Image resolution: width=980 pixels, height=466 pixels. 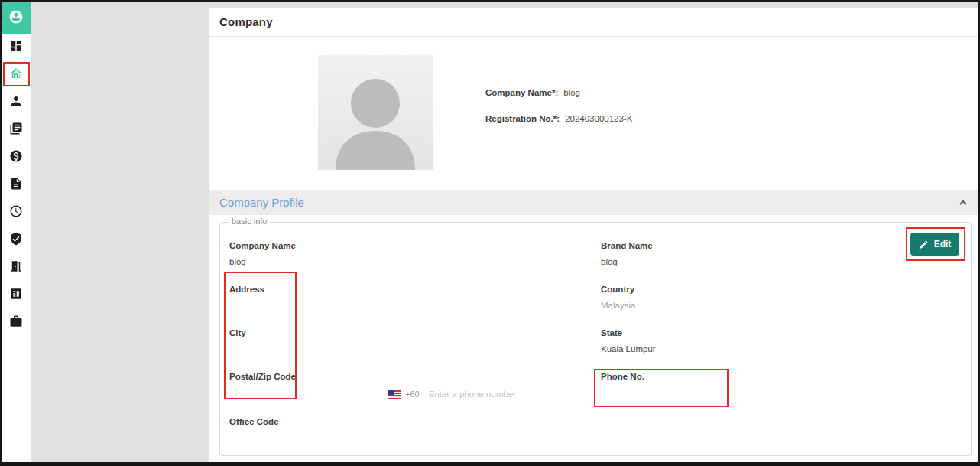 I want to click on library-books-icon, so click(x=16, y=130).